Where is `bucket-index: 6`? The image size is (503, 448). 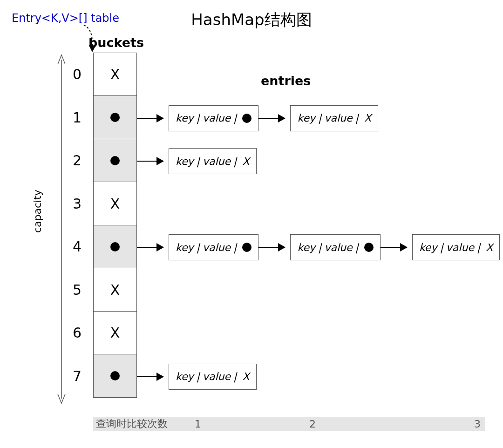 bucket-index: 6 is located at coordinates (77, 333).